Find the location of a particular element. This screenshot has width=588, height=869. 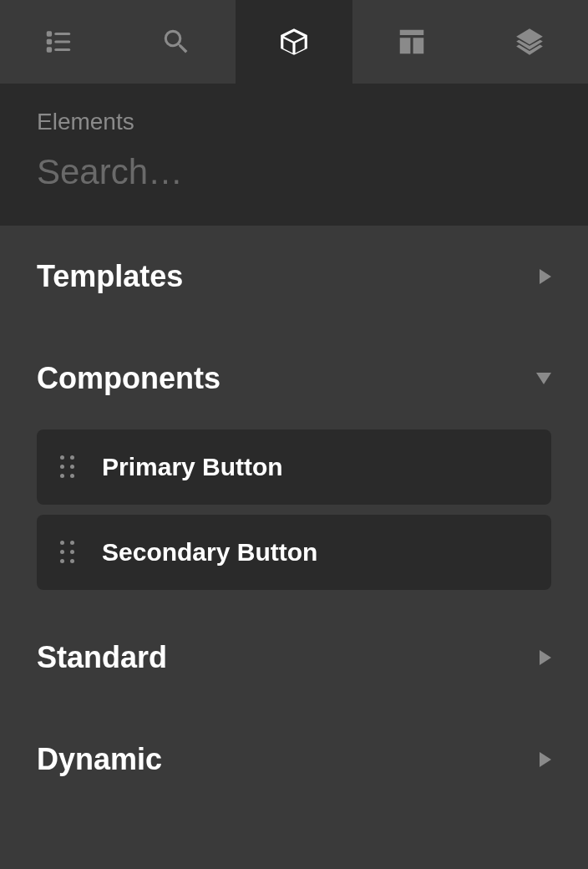

tab-search is located at coordinates (177, 42).